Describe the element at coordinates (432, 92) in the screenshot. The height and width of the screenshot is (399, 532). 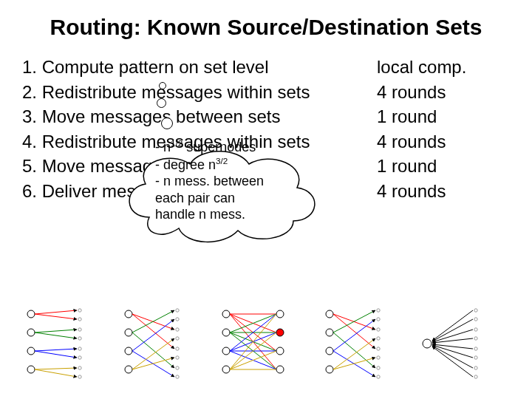
I see `cost-2: 4 rounds` at that location.